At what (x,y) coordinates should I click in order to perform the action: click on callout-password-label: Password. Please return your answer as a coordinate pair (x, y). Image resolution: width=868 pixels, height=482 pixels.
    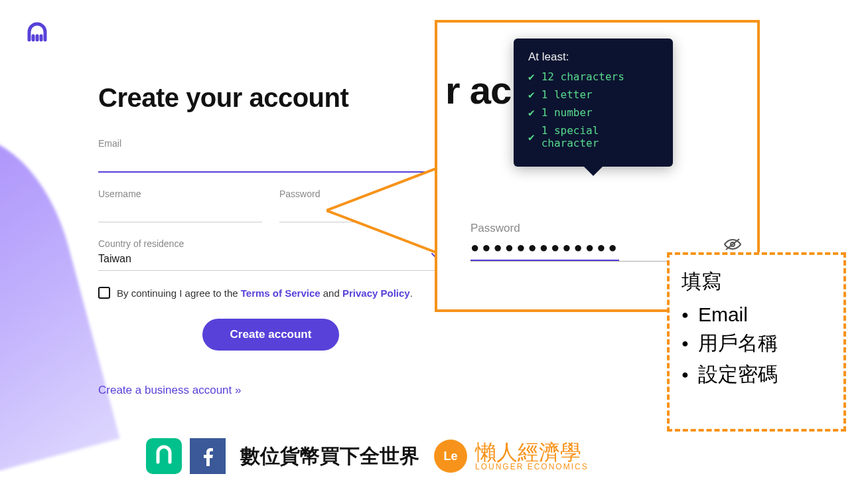
    Looking at the image, I should click on (603, 228).